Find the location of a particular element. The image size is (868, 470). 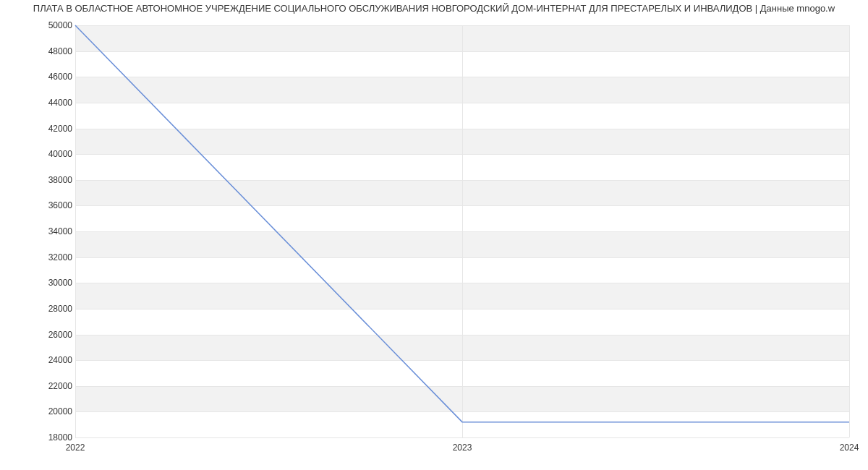

y-tick-label: 20000 is located at coordinates (40, 411).